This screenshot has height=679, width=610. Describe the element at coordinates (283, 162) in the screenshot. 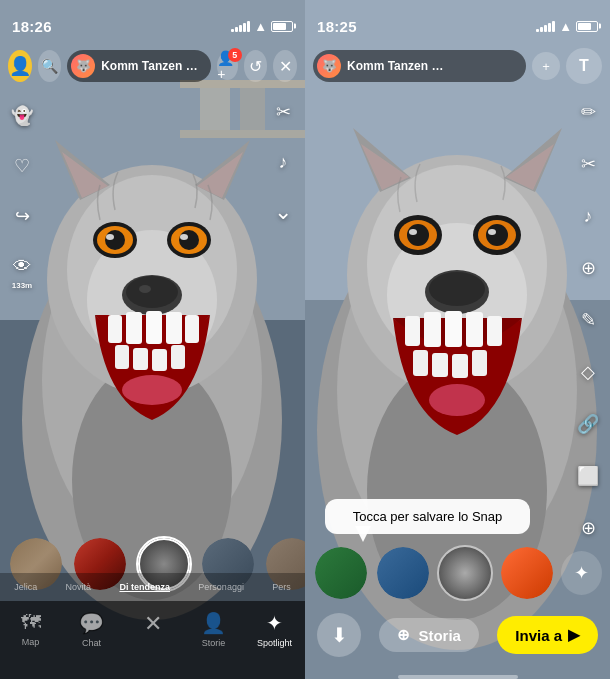

I see `music-icon-left: ♪` at that location.